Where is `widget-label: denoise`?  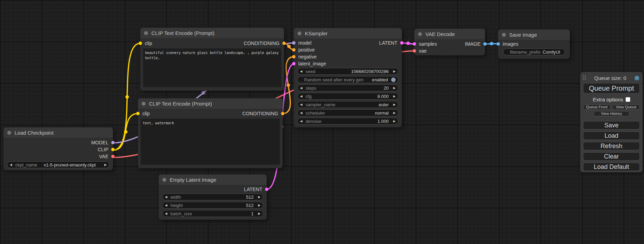 widget-label: denoise is located at coordinates (314, 121).